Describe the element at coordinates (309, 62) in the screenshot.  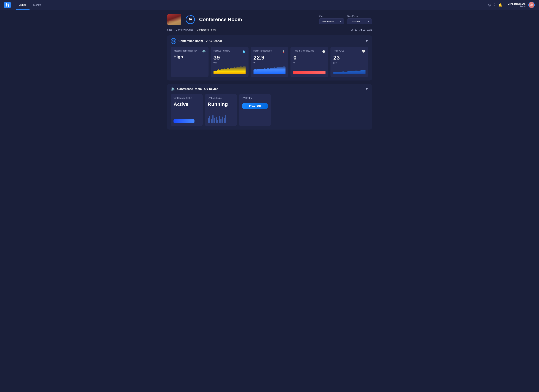
I see `card-comfort: Time In Comfort Zone ⏱️ 0 %` at that location.